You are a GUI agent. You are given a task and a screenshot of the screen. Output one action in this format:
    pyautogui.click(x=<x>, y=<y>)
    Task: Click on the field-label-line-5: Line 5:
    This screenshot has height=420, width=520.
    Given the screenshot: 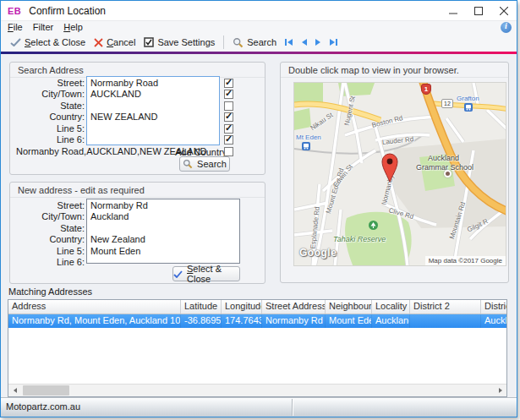 What is the action you would take?
    pyautogui.click(x=48, y=252)
    